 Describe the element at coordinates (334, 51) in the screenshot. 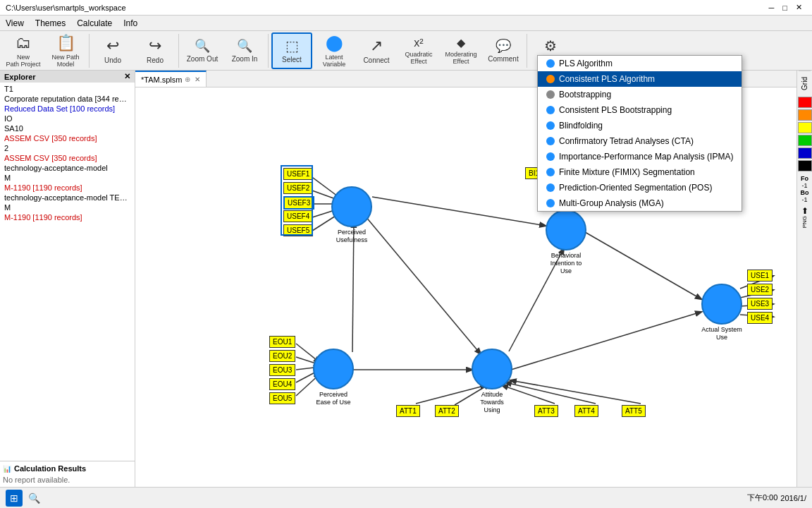

I see `latent-variable-button: ⬤ LatentVariable` at that location.